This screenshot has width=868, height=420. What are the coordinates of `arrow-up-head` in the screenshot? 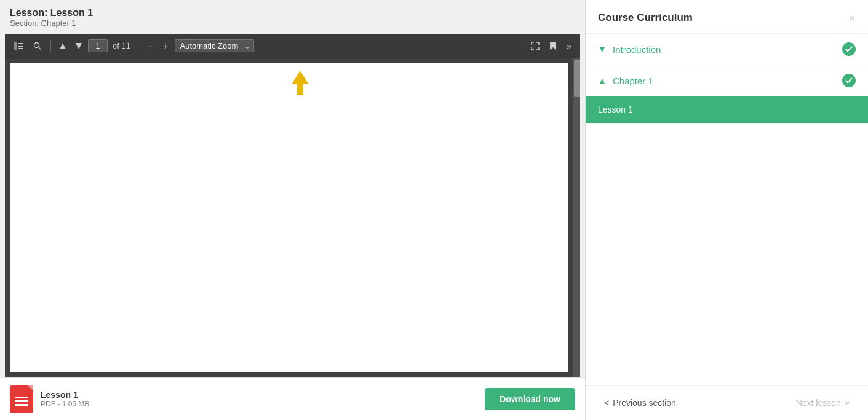 It's located at (300, 77).